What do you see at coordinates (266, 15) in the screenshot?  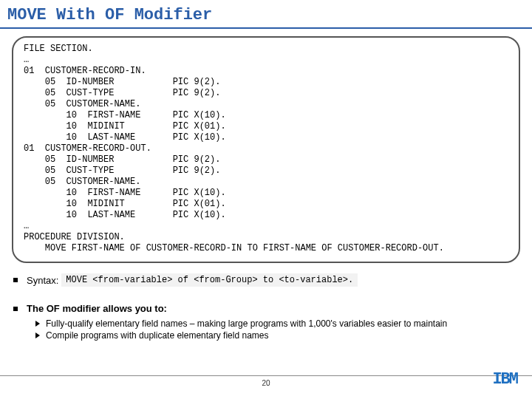 I see `page-title: MOVE With OF Modifier` at bounding box center [266, 15].